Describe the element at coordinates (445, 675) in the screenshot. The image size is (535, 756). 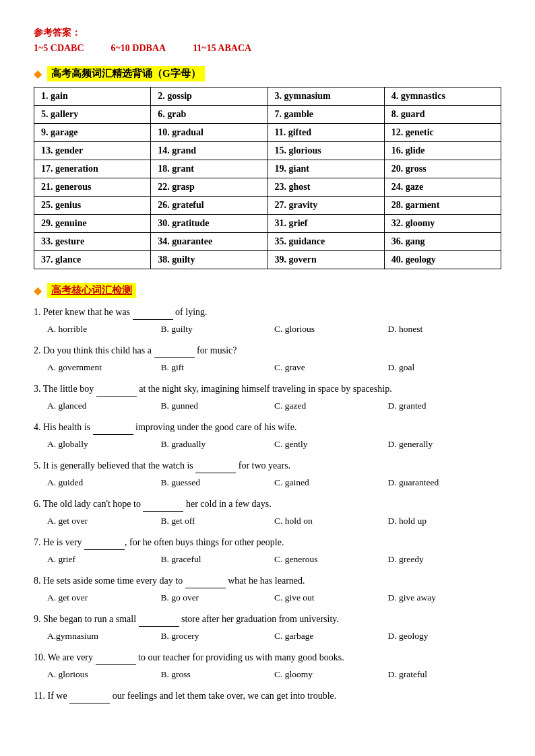
I see `option-d: D. grateful` at that location.